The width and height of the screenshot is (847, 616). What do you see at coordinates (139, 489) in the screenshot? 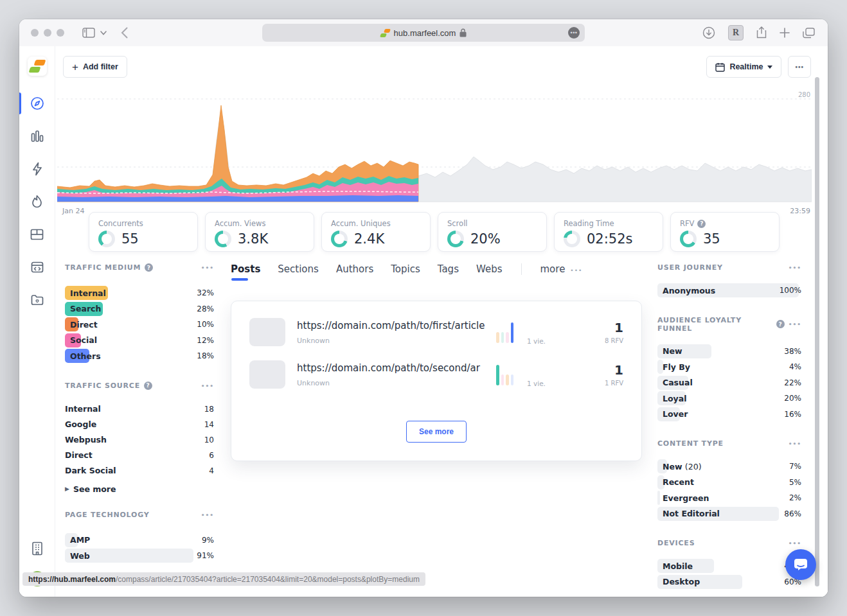
I see `traffic-source-see-more: ▶ See more` at bounding box center [139, 489].